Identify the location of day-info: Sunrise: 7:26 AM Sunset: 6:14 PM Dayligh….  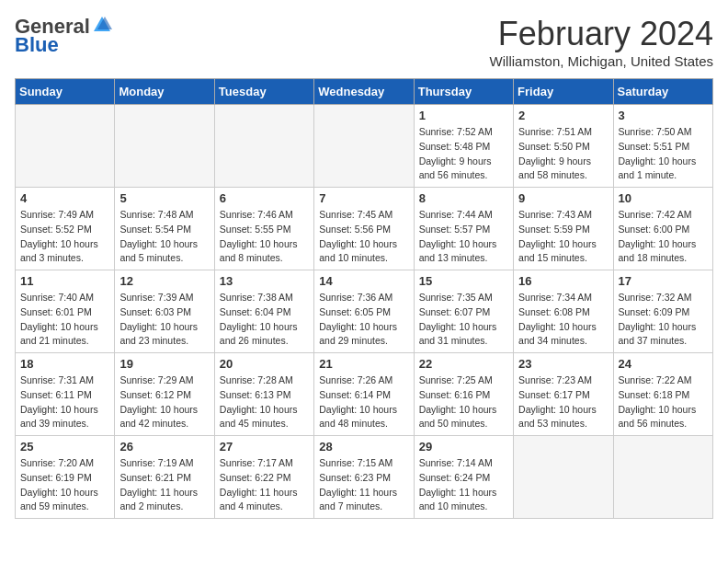
(364, 403).